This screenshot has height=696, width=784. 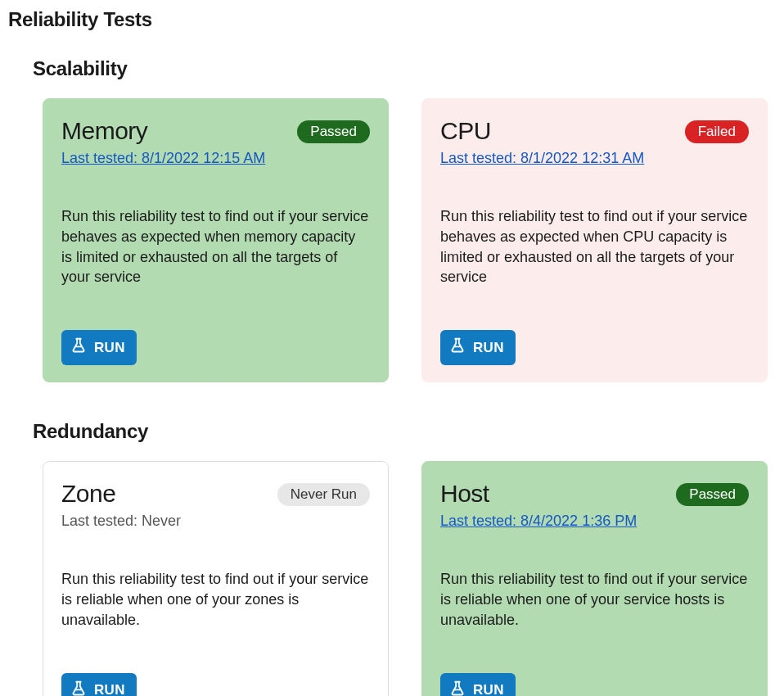 I want to click on last-tested-link: Last tested: 8/4/2022 1:36 PM, so click(x=594, y=521).